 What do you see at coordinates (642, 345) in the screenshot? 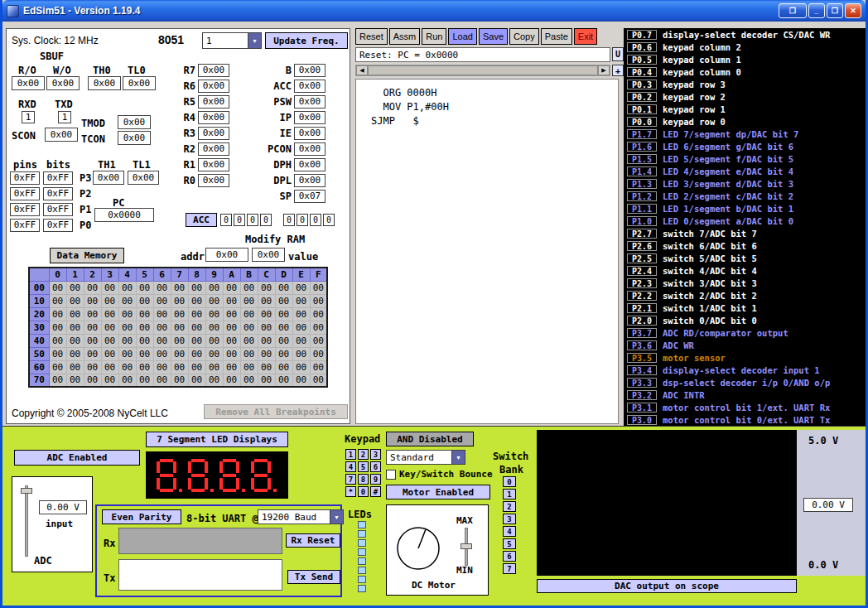
I see `portmap-pin-box: P3.6` at bounding box center [642, 345].